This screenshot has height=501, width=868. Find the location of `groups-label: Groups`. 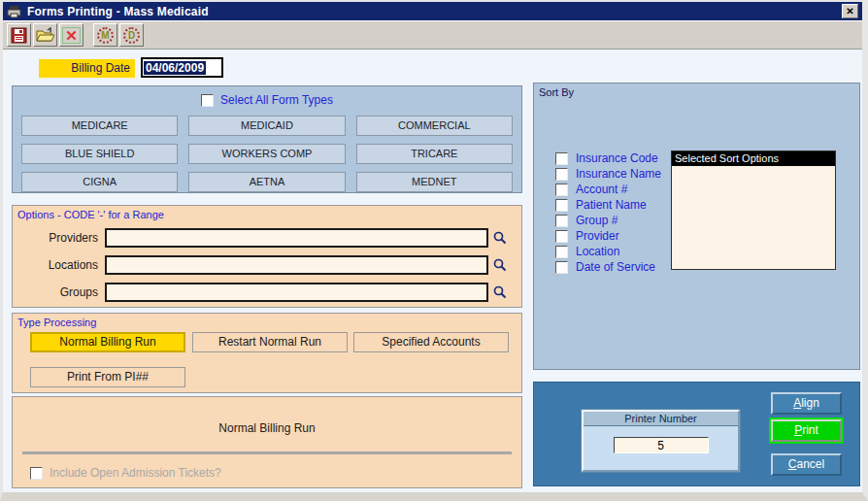

groups-label: Groups is located at coordinates (55, 292).